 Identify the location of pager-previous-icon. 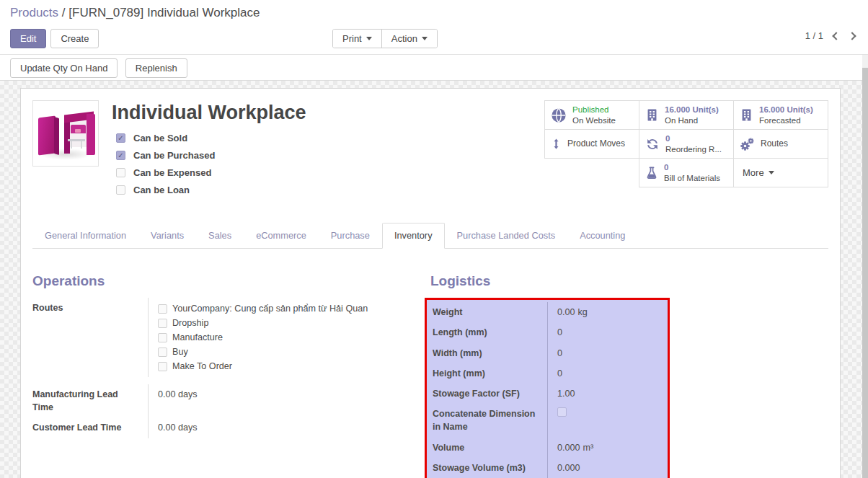
(836, 36).